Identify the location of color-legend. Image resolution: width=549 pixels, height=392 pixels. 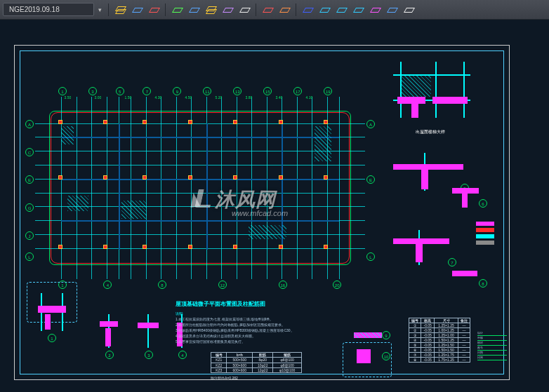
(485, 234).